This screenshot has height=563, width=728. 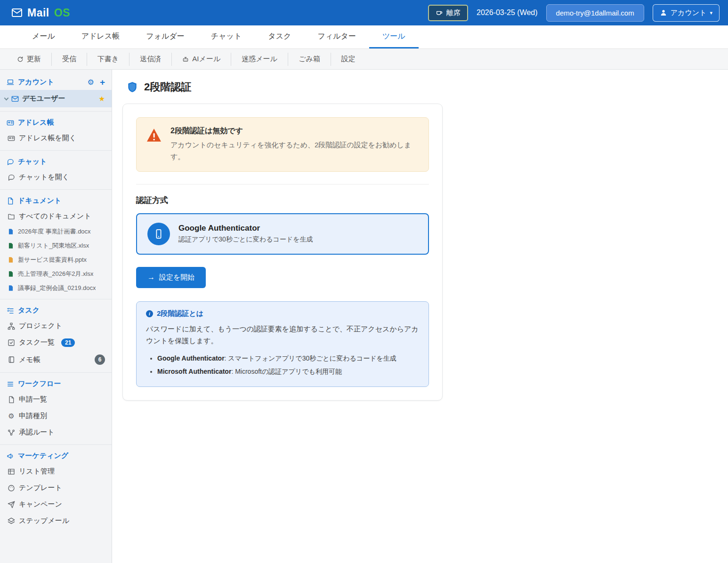 What do you see at coordinates (56, 232) in the screenshot?
I see `sidebar-file-docx-1: 2026年度 事業計画書.docx` at bounding box center [56, 232].